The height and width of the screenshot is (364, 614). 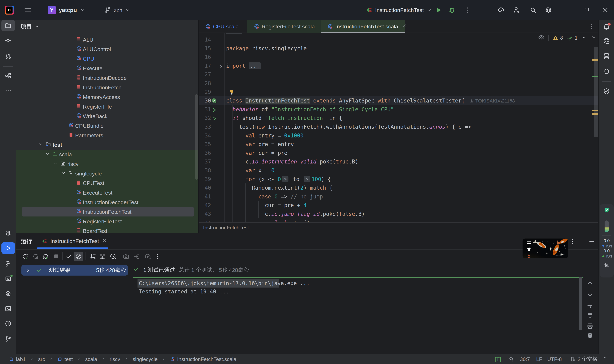 What do you see at coordinates (107, 145) in the screenshot?
I see `tree-item-test: test` at bounding box center [107, 145].